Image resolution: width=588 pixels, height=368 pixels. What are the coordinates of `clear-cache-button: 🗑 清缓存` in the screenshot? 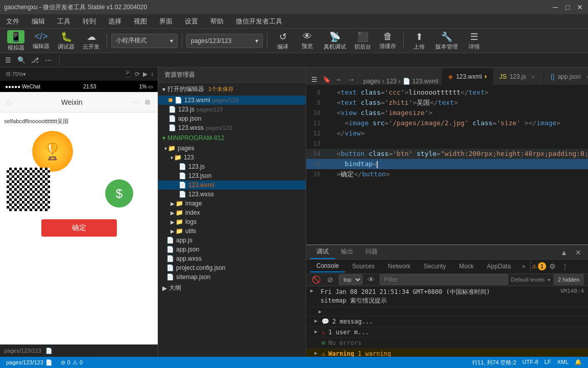 It's located at (388, 41).